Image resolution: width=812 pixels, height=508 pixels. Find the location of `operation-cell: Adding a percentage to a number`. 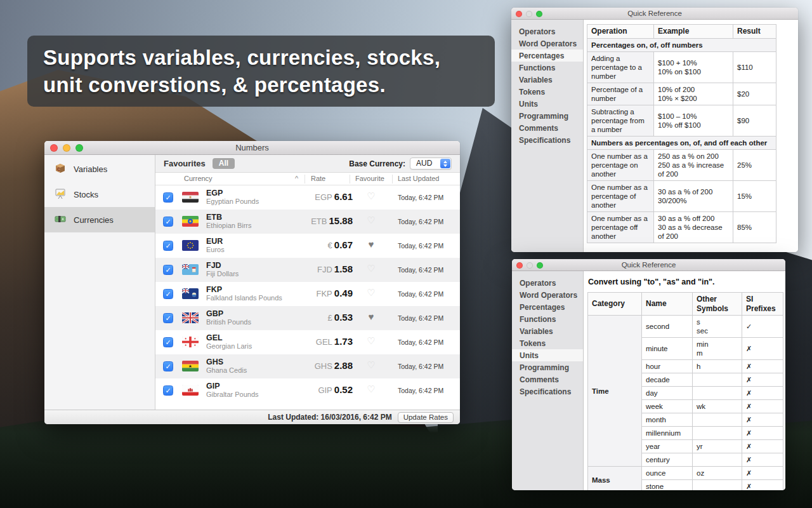

operation-cell: Adding a percentage to a number is located at coordinates (620, 67).